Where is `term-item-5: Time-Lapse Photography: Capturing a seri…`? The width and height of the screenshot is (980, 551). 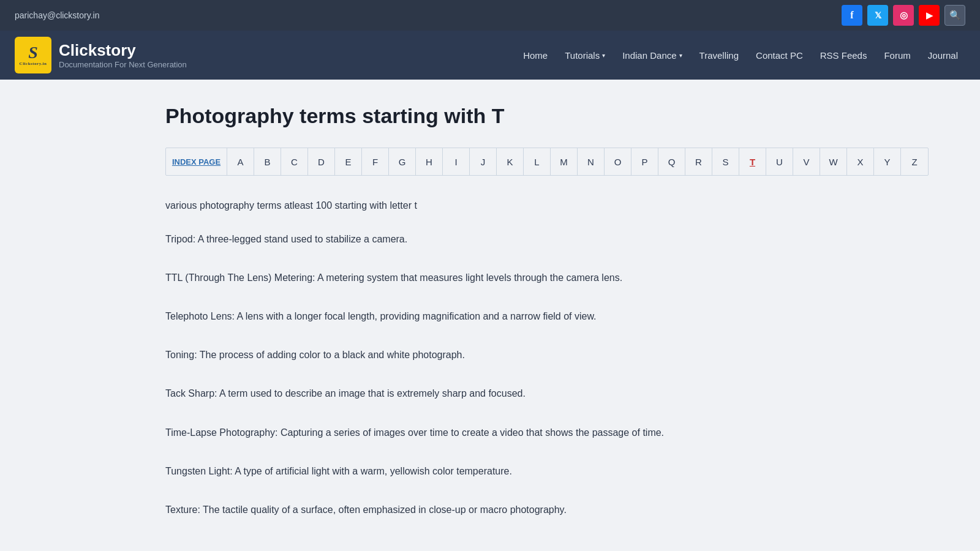
term-item-5: Time-Lapse Photography: Capturing a seri… is located at coordinates (490, 432).